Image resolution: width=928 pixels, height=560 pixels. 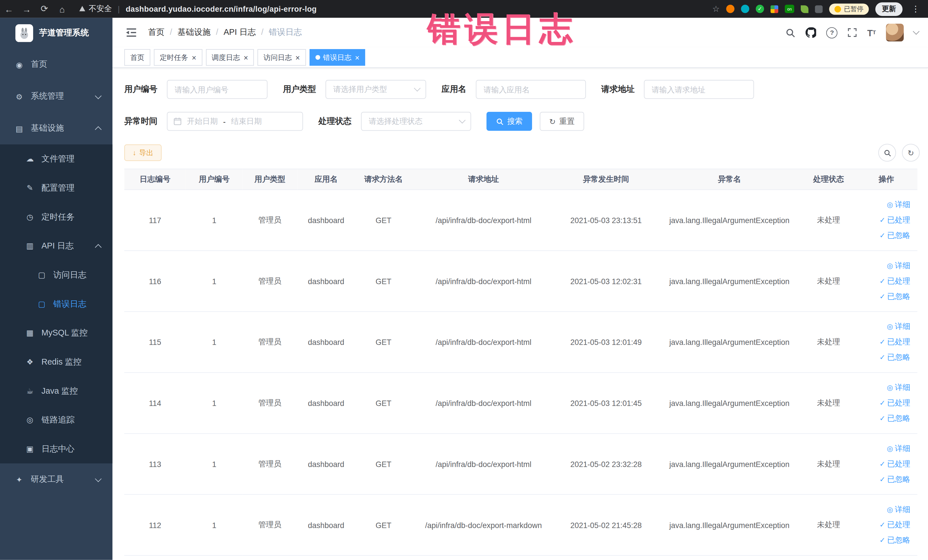 What do you see at coordinates (56, 333) in the screenshot?
I see `sidebar-item-mysql-monitor: ▦ MySQL 监控` at bounding box center [56, 333].